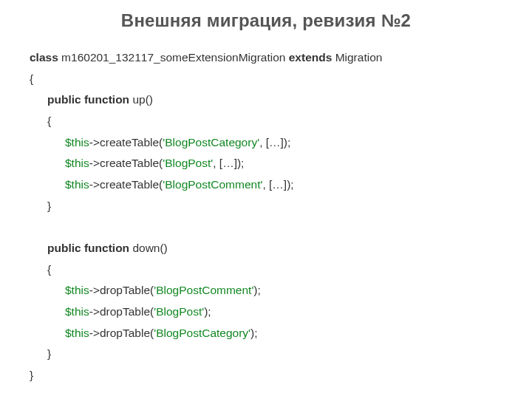 This screenshot has width=532, height=399. What do you see at coordinates (266, 58) in the screenshot?
I see `class-declaration: class m160201_132117_someExtensionMigrat…` at bounding box center [266, 58].